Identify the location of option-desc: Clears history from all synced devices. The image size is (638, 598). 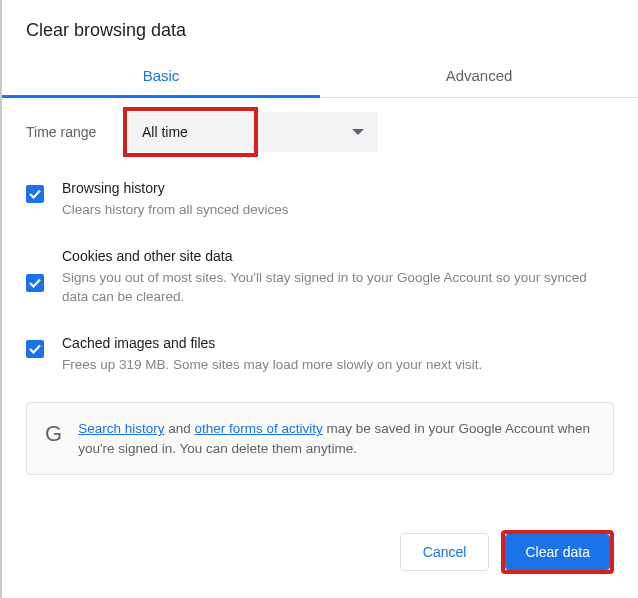
(176, 210).